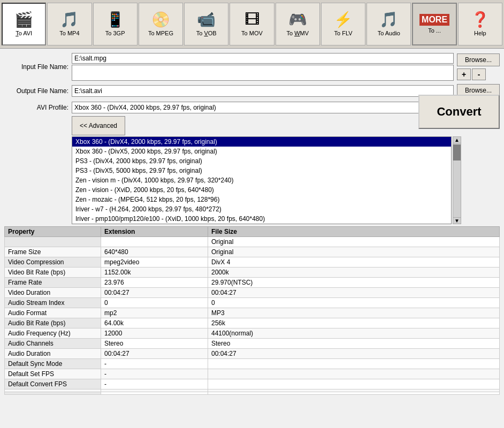  I want to click on prop-label: Frame Rate, so click(53, 282).